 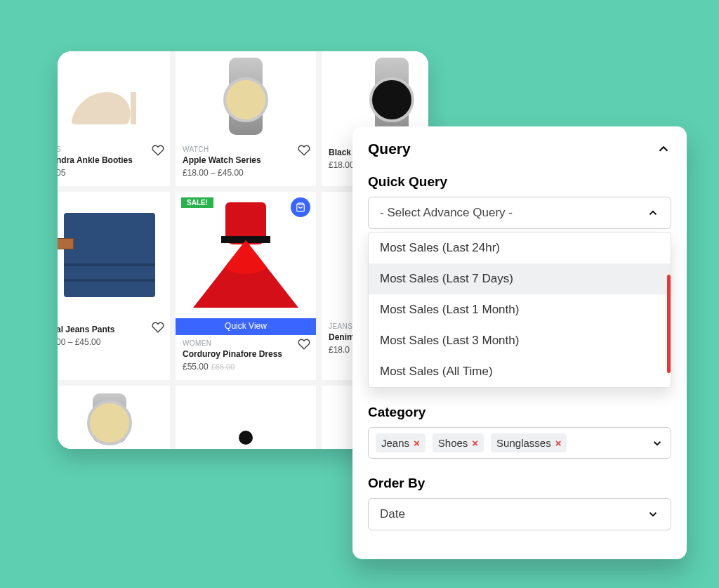 I want to click on product-card: SALE! Quick View WOMEN Corduroy Pinafore…, so click(x=246, y=286).